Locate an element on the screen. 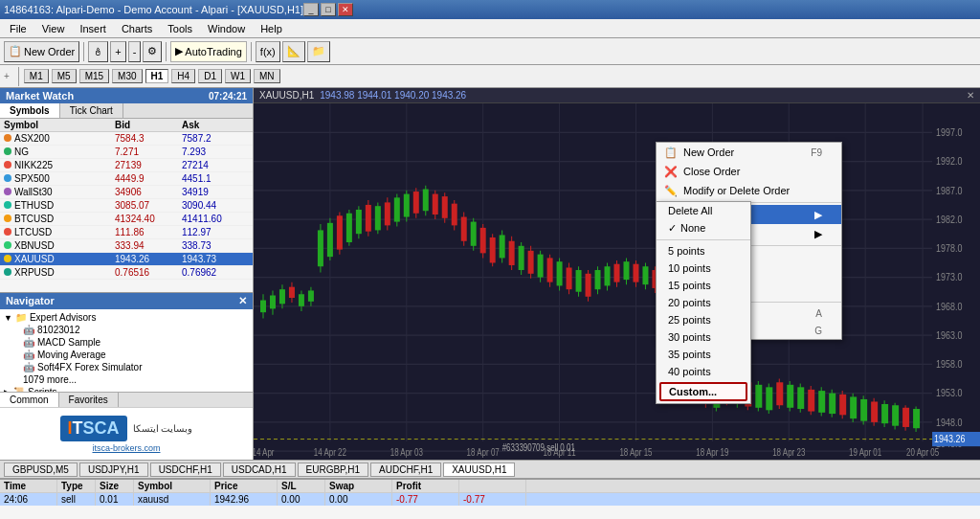 The height and width of the screenshot is (519, 980). nav-ea-1-label: 81023012 is located at coordinates (59, 329).